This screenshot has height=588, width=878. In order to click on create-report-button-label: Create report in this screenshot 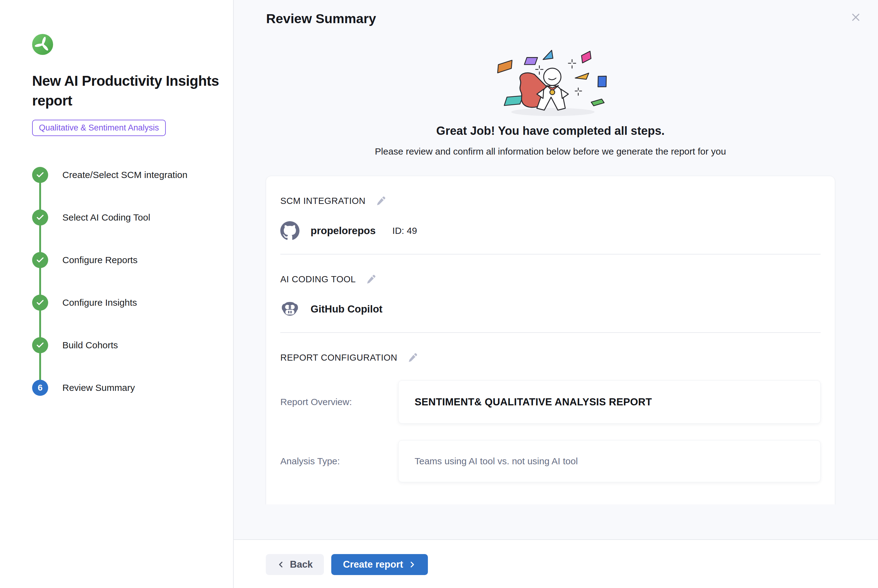, I will do `click(373, 565)`.